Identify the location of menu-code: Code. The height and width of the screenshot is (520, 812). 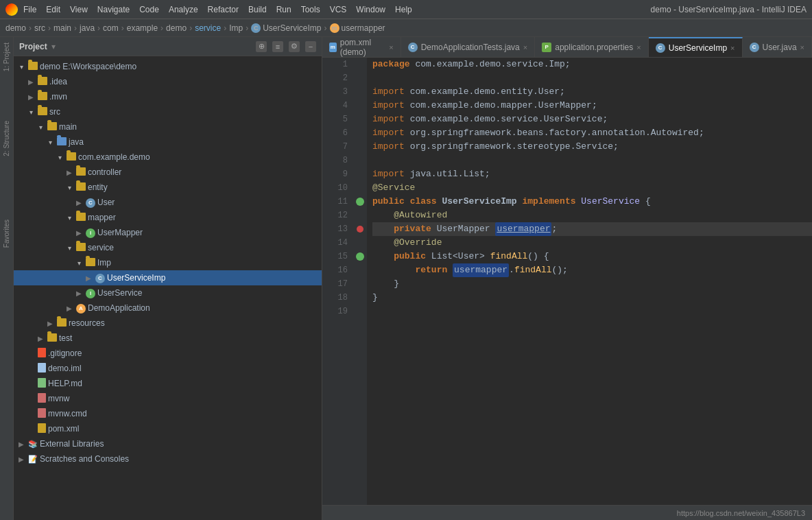
(150, 10).